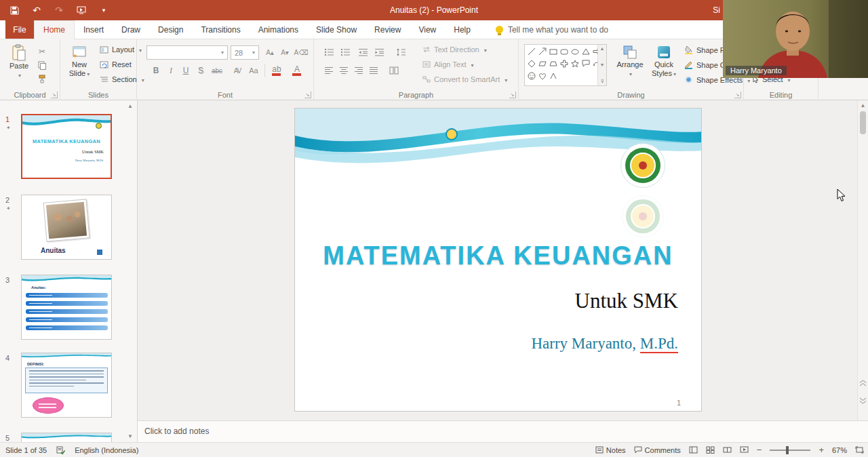 The image size is (868, 457). Describe the element at coordinates (329, 71) in the screenshot. I see `align-left-icon` at that location.